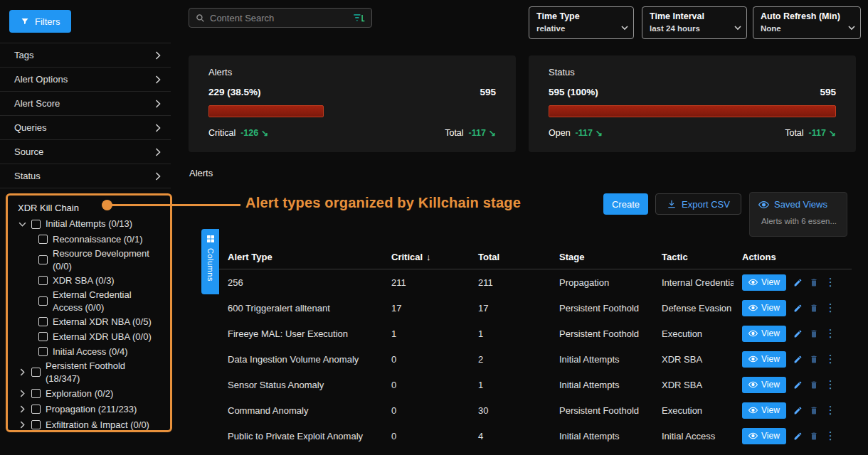 This screenshot has width=868, height=455. I want to click on killchain-section-header: XDR Kill Chain, so click(90, 208).